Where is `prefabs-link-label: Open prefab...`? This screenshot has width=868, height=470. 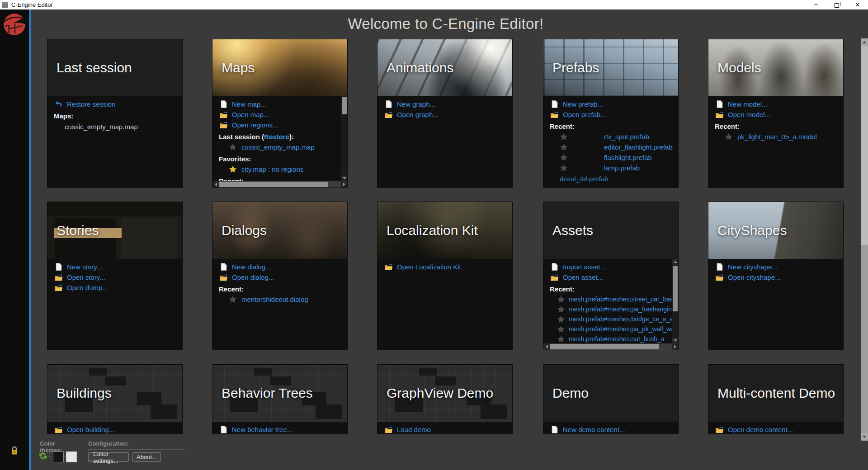 prefabs-link-label: Open prefab... is located at coordinates (585, 115).